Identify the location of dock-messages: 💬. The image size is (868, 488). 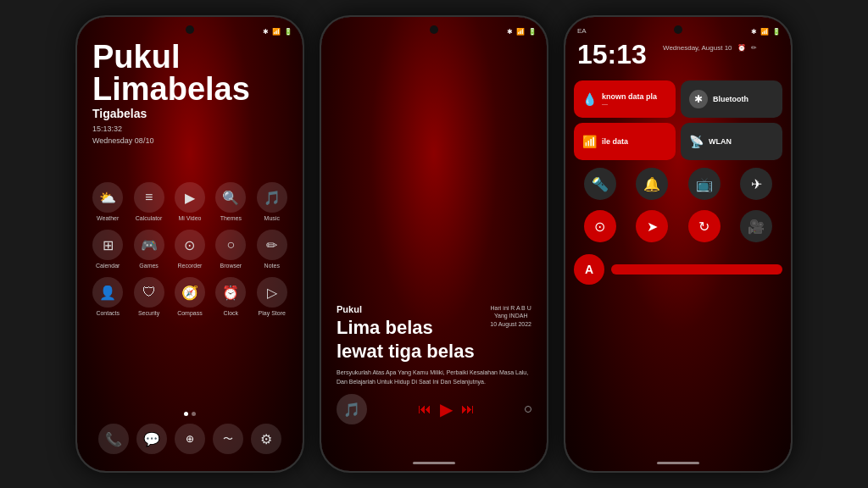
(152, 439).